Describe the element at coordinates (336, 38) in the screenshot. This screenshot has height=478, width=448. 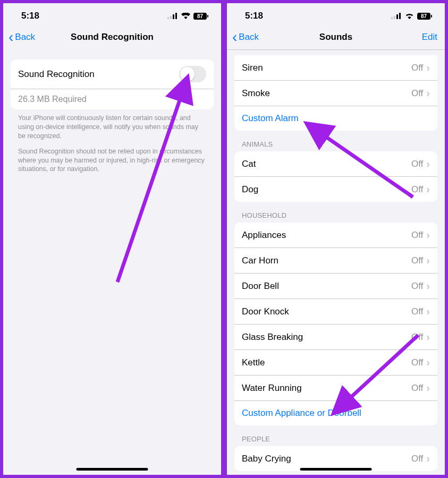
I see `nav-bar: ‹ Back Sounds Edit` at that location.